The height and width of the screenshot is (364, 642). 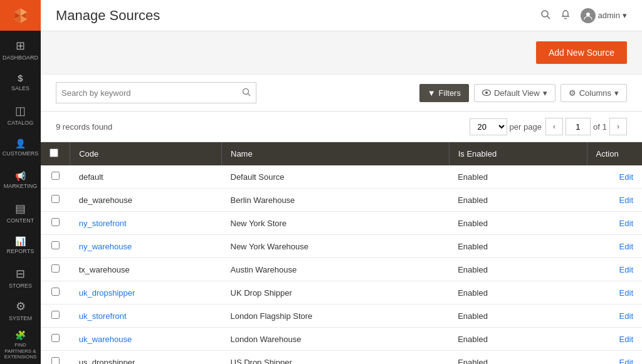 What do you see at coordinates (105, 247) in the screenshot?
I see `row-code-link: ny_warehouse` at bounding box center [105, 247].